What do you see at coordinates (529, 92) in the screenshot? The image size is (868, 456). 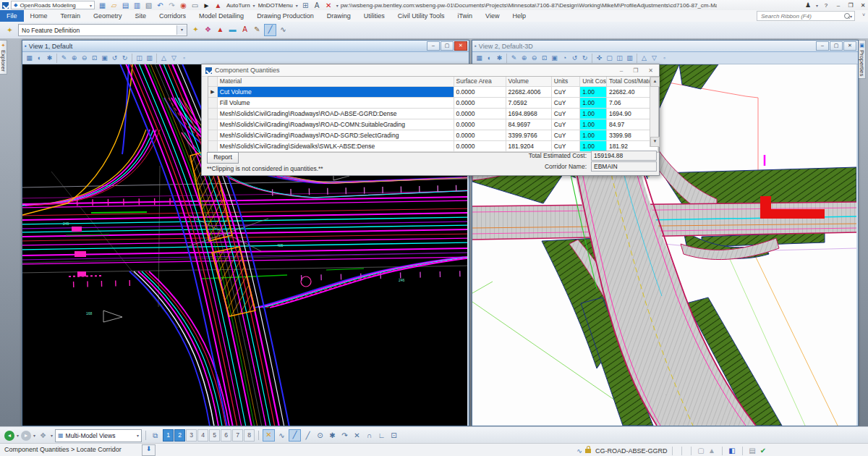 I see `cell-volume: 22682.4006` at bounding box center [529, 92].